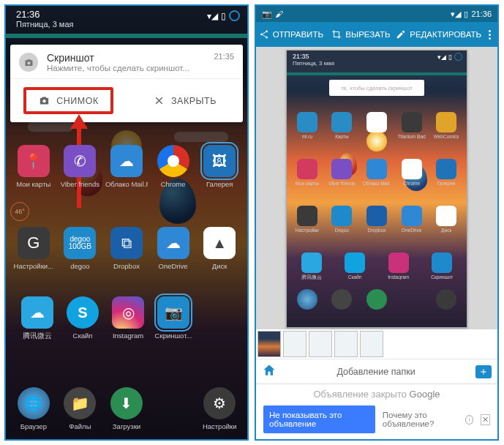 The height and width of the screenshot is (445, 504). What do you see at coordinates (377, 344) in the screenshot?
I see `thumbnail-strip` at bounding box center [377, 344].